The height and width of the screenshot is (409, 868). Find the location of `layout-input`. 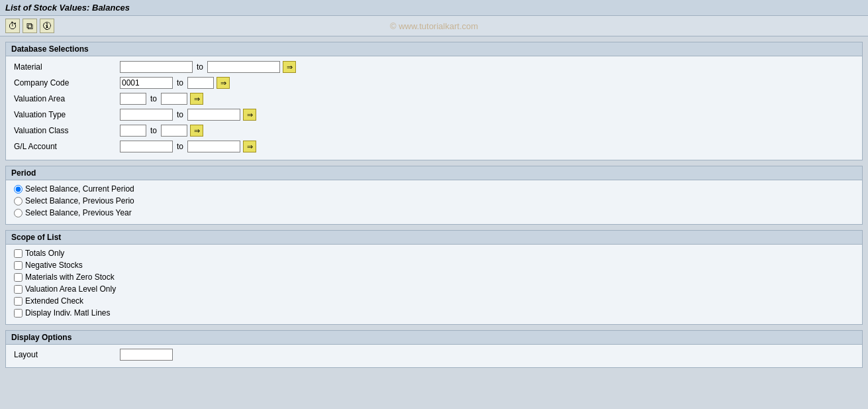

layout-input is located at coordinates (146, 355).